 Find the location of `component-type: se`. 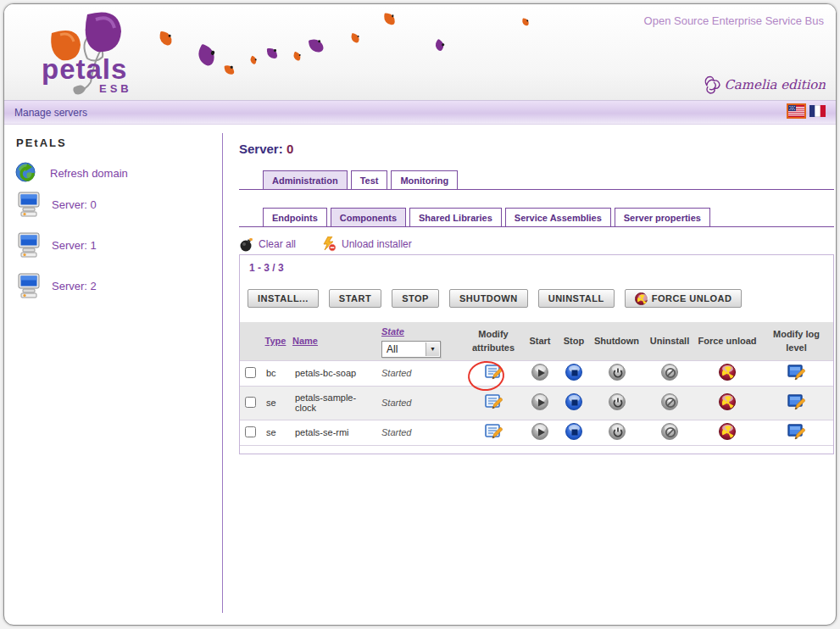

component-type: se is located at coordinates (275, 403).